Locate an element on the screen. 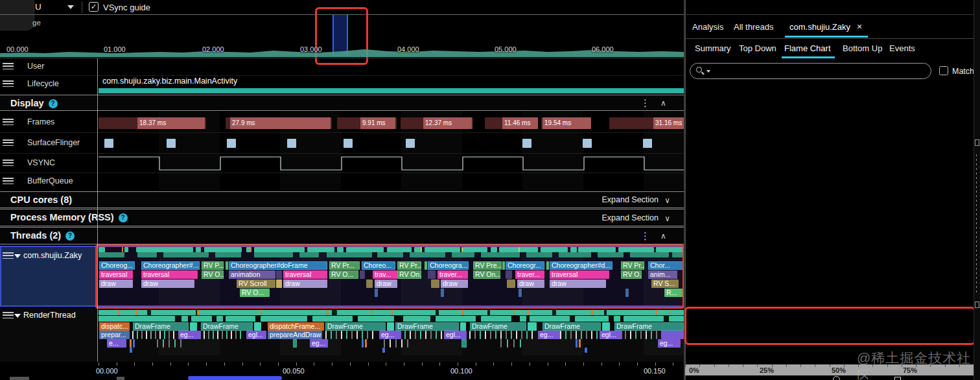 This screenshot has width=980, height=380. choreographer-chip: Choreographer#... is located at coordinates (170, 266).